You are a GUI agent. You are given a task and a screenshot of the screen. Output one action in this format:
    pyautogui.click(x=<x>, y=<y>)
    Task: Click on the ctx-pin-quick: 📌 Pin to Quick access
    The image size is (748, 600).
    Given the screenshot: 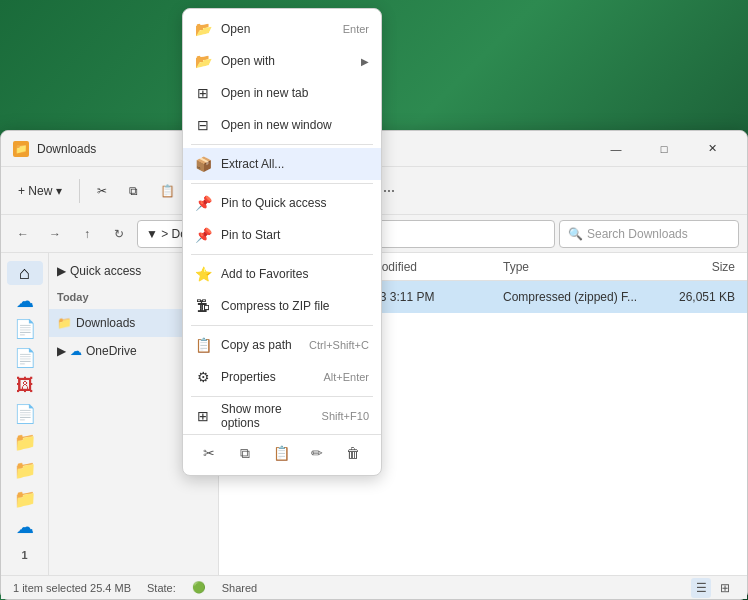 What is the action you would take?
    pyautogui.click(x=282, y=203)
    